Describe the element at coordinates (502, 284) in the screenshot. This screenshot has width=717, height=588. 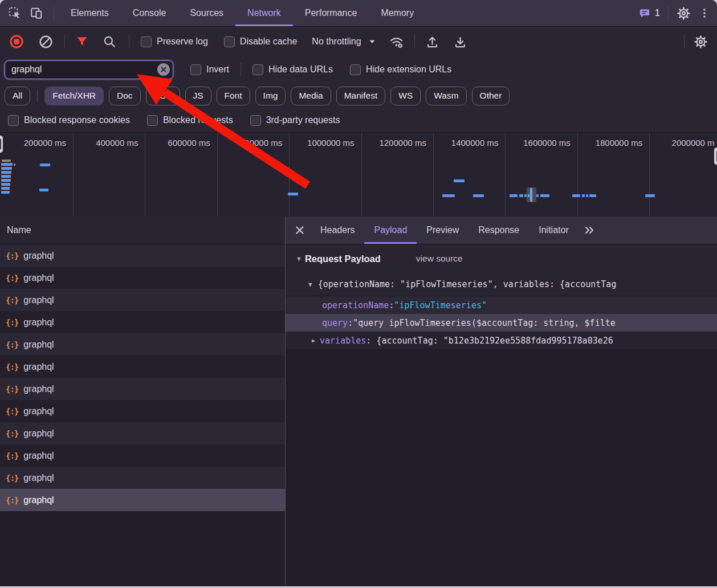
I see `payload-summary-row: ▼ {operationName: "ipFlowTimeseries", va…` at that location.